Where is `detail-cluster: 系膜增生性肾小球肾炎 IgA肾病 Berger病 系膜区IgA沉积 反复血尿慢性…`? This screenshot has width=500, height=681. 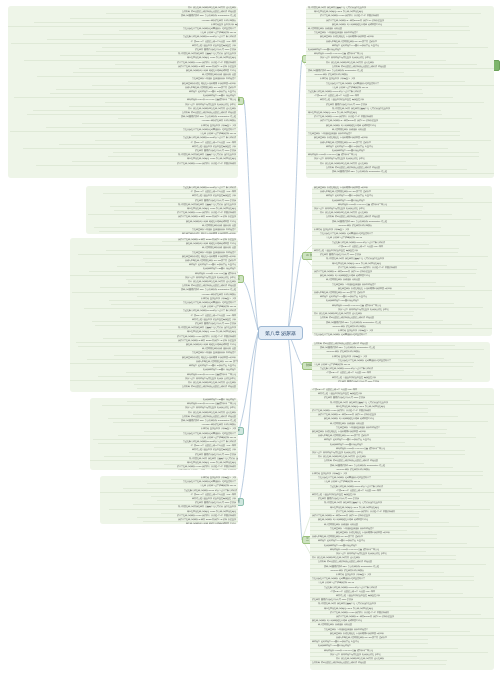
detail-cluster: 系膜增生性肾小球肾炎 IgA肾病 Berger病 系膜区IgA沉积 反复血尿慢性… is located at coordinates (154, 315).